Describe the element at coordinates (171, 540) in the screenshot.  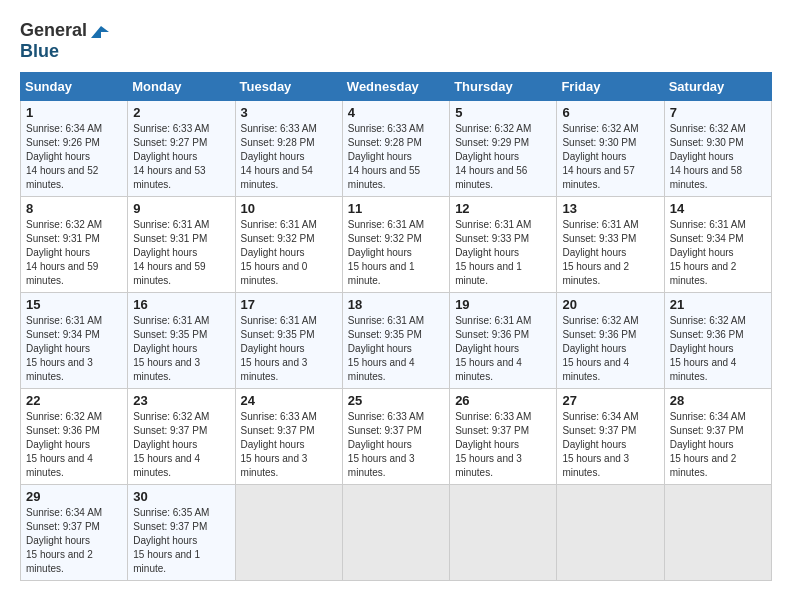
I see `day-info: Sunrise: 6:35 AM Sunset: 9:37 PM Dayligh…` at that location.